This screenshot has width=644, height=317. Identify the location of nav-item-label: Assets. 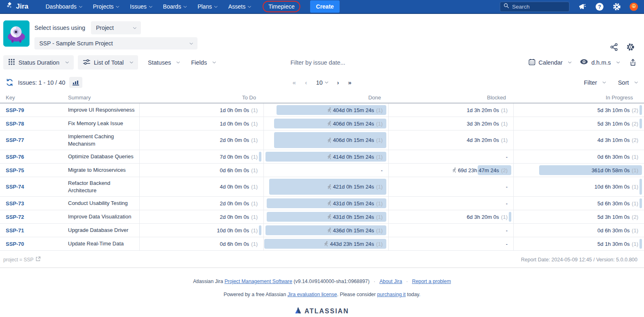
(237, 7).